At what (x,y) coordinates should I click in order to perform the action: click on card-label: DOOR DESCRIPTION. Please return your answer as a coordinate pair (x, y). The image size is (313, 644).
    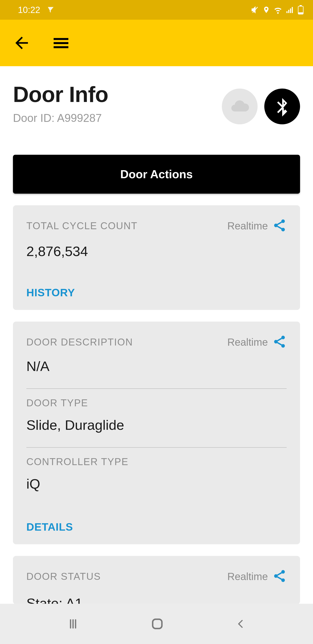
    Looking at the image, I should click on (80, 342).